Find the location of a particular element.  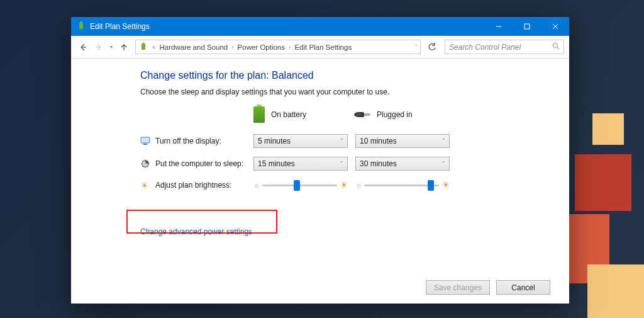

select-value: 10 minutes is located at coordinates (379, 141).